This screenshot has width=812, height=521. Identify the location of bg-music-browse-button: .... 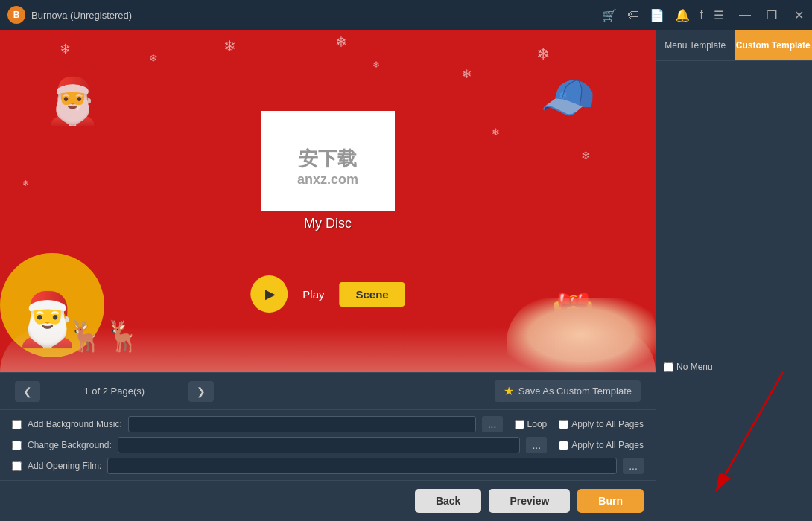
(492, 424).